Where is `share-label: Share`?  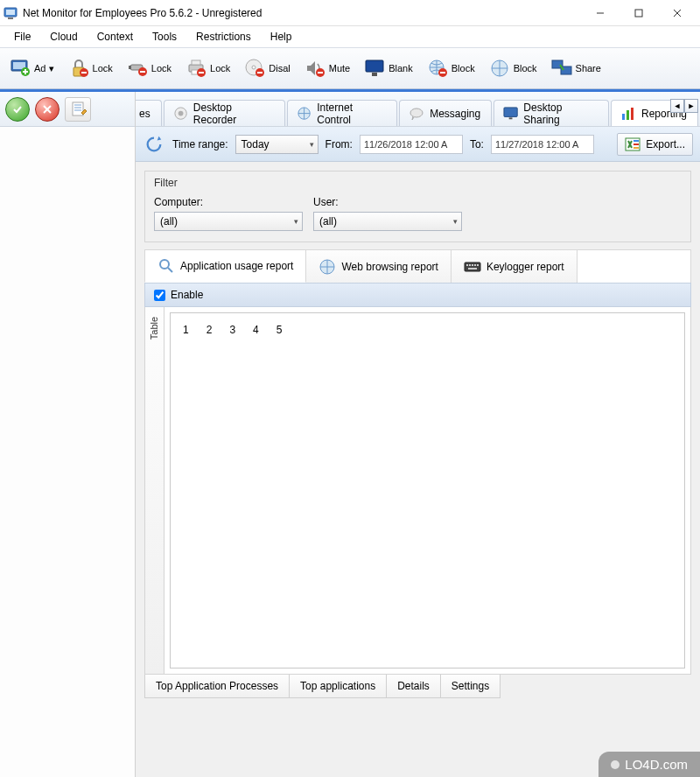 share-label: Share is located at coordinates (588, 68).